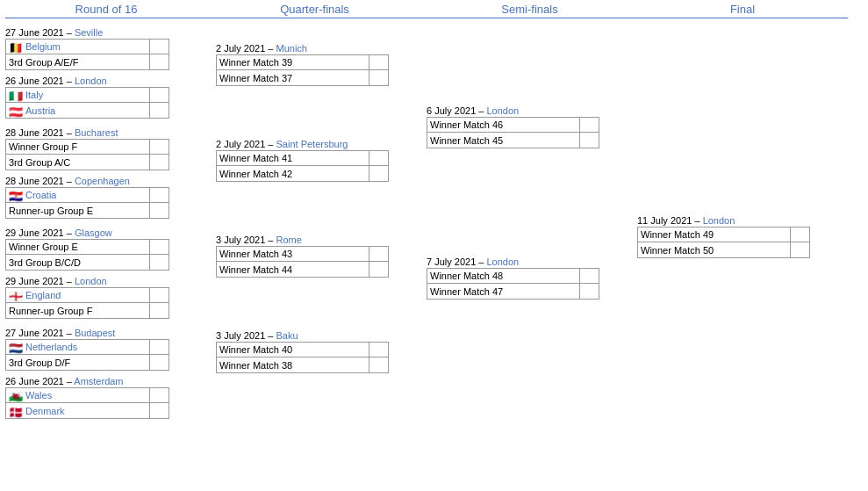 The width and height of the screenshot is (868, 491). I want to click on qf-m3-team1: Winner Match 43, so click(293, 254).